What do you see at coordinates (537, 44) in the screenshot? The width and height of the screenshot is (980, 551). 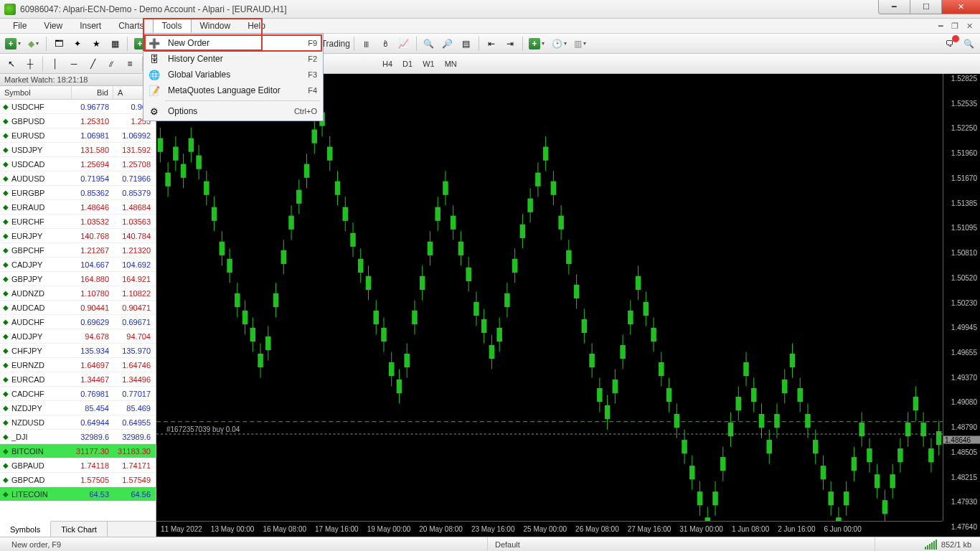 I see `add-indicator-button: ▾` at bounding box center [537, 44].